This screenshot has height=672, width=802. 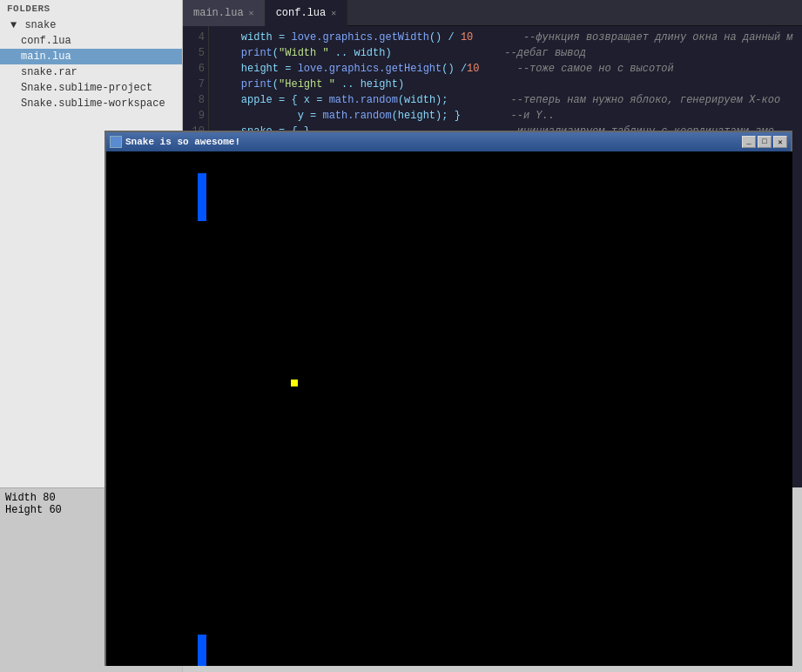 I want to click on sidebar-item-sublime-workspace: Snake.sublime-workspace, so click(x=91, y=104).